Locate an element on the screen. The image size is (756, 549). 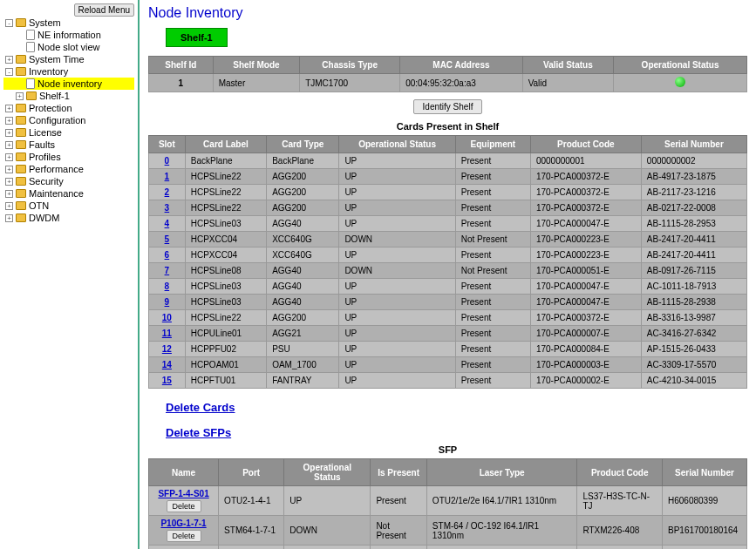
cell: A0615109189 is located at coordinates (705, 547).